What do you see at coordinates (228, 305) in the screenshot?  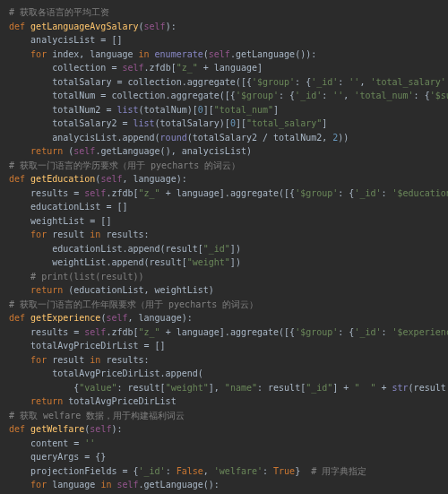 I see `code-line: # 获取一门语言的工作年限要求（用于 pyecharts 的词云）` at bounding box center [228, 305].